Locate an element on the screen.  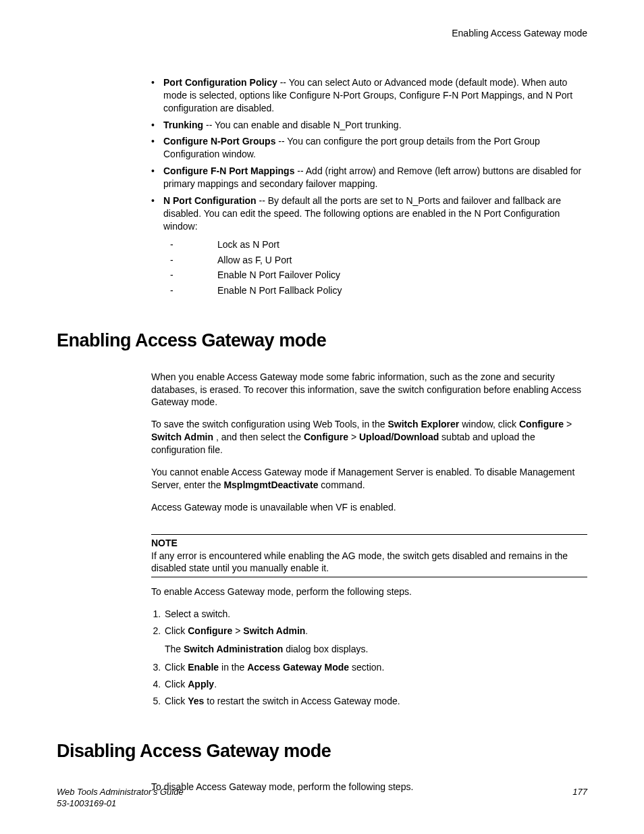
enable-p3: You cannot enable Access Gateway mode if… is located at coordinates (369, 479).